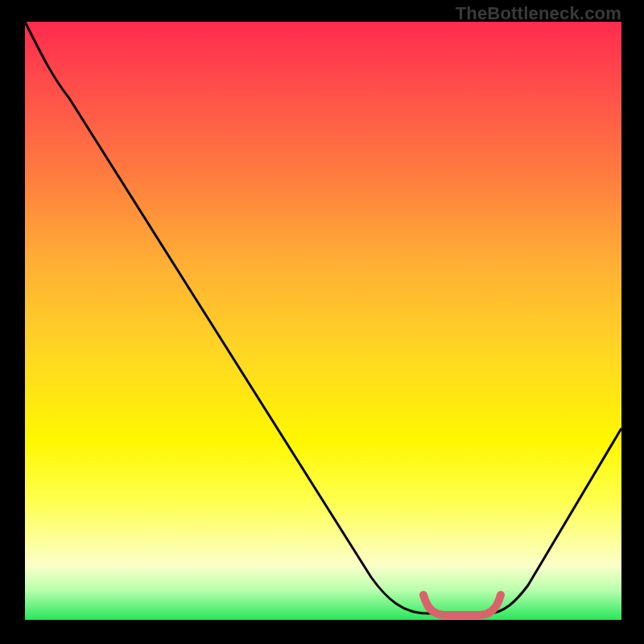 This screenshot has width=644, height=644. What do you see at coordinates (462, 605) in the screenshot?
I see `optimal-range-marker` at bounding box center [462, 605].